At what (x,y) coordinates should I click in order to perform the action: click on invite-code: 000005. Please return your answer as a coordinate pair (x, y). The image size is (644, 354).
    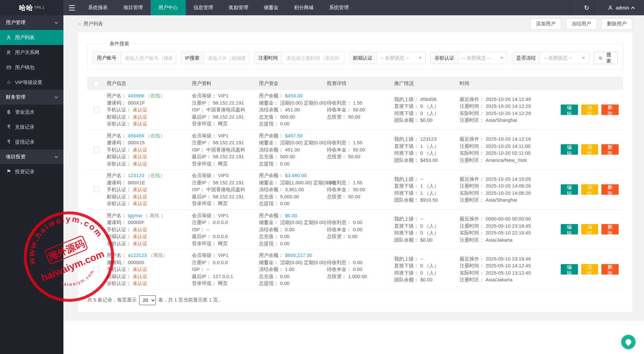
    Looking at the image, I should click on (136, 262).